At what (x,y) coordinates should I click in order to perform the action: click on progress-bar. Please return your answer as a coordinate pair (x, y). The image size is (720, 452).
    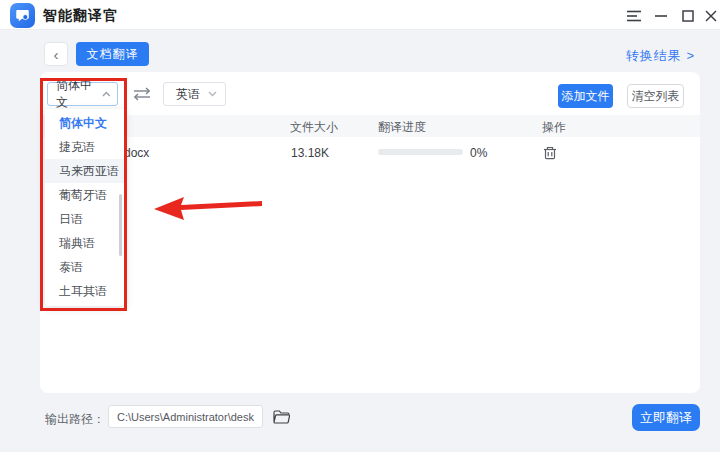
    Looking at the image, I should click on (420, 152).